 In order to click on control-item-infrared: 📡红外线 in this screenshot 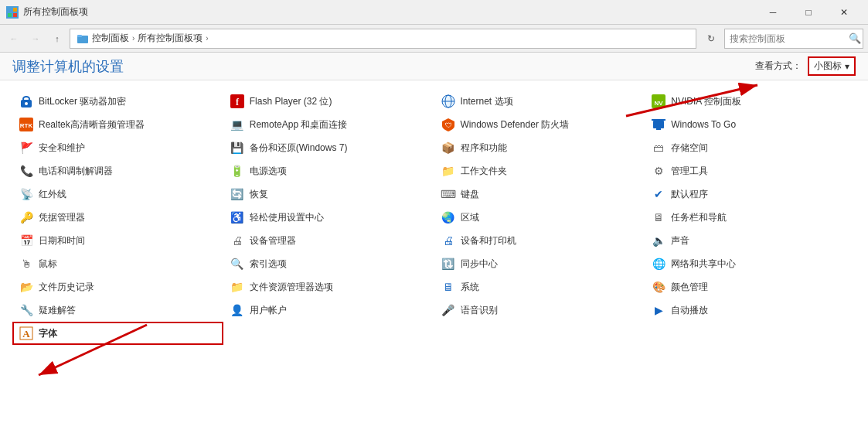, I will do `click(117, 194)`.